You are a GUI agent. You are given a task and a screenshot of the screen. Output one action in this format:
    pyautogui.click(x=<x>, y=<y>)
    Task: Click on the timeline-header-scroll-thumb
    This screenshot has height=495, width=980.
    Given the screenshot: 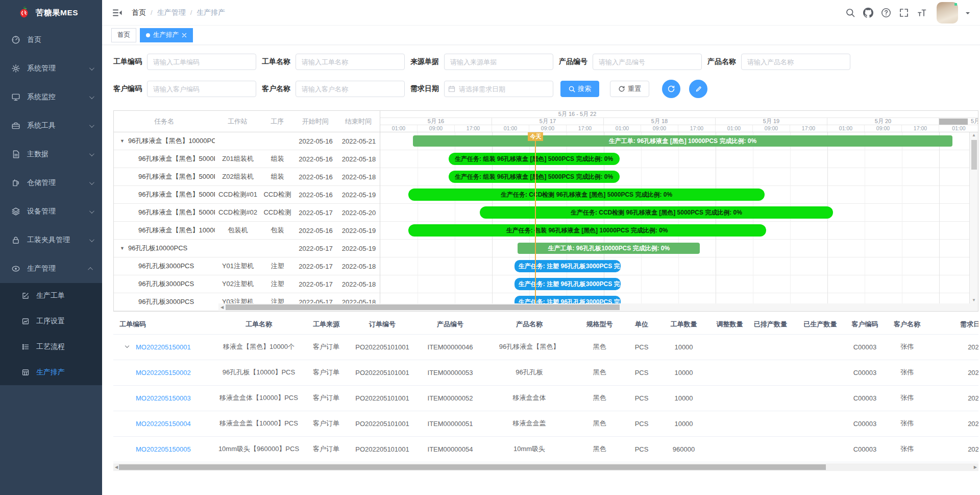 What is the action you would take?
    pyautogui.click(x=953, y=122)
    